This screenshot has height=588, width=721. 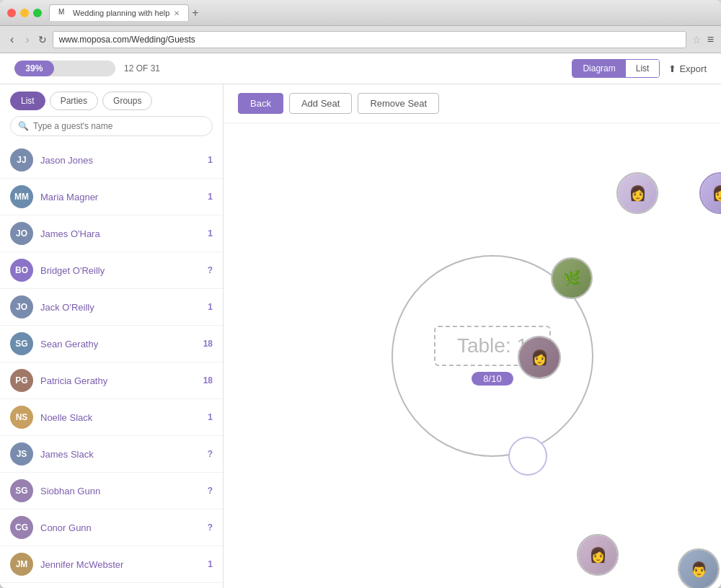 I want to click on avatar: NS, so click(x=22, y=417).